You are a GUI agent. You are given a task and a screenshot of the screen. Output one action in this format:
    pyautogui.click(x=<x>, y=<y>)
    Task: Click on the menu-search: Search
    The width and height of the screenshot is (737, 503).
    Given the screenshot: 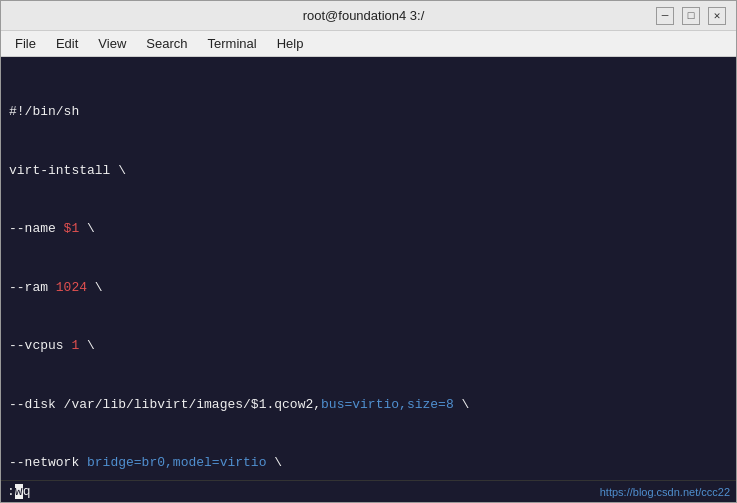 What is the action you would take?
    pyautogui.click(x=166, y=44)
    